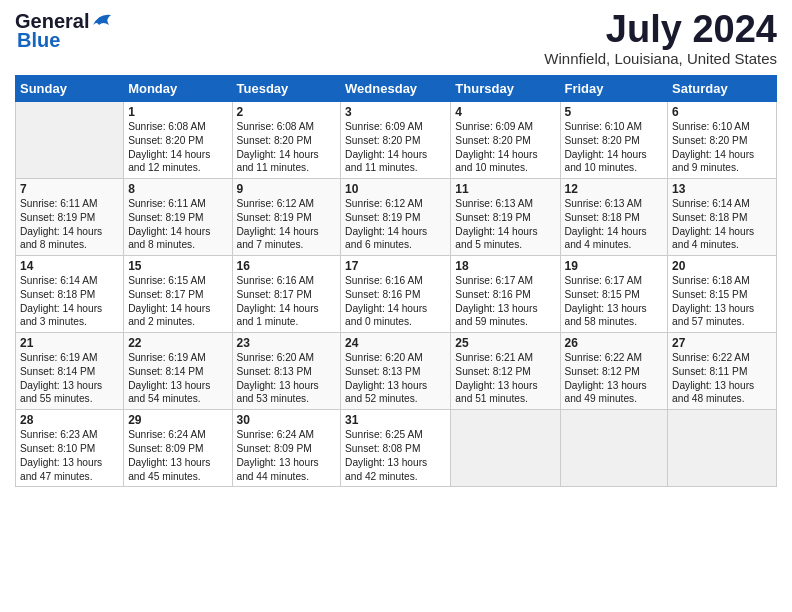 Image resolution: width=792 pixels, height=612 pixels. I want to click on day-info: Sunrise: 6:09 AM Sunset: 8:20 PM Dayligh…, so click(505, 148).